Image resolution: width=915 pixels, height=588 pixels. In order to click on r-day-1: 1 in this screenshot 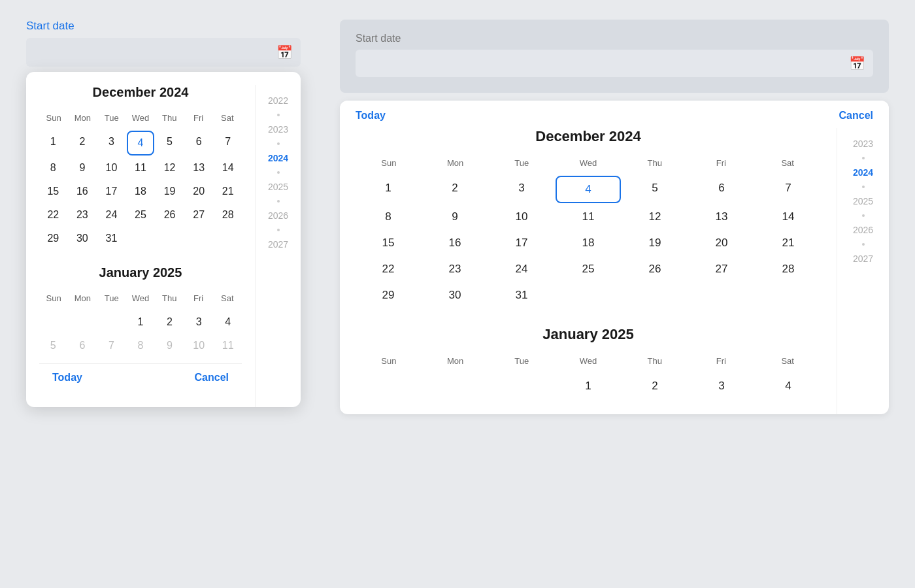, I will do `click(388, 189)`.